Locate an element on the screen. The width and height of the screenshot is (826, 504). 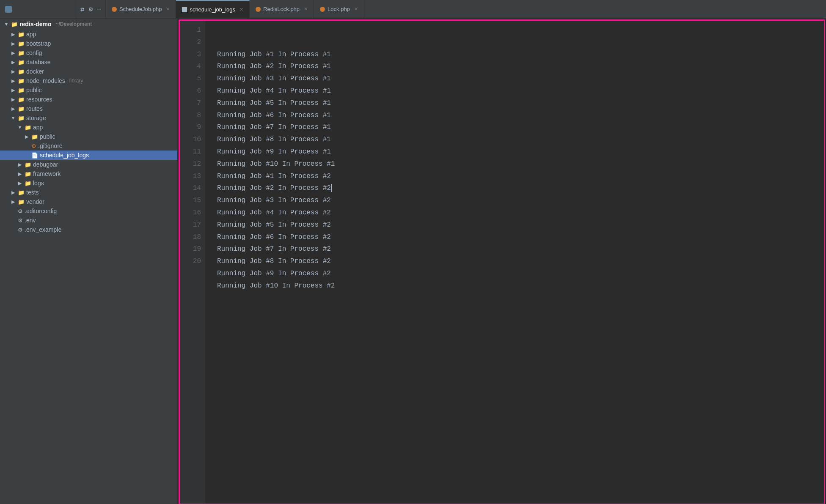
project-icon is located at coordinates (8, 9).